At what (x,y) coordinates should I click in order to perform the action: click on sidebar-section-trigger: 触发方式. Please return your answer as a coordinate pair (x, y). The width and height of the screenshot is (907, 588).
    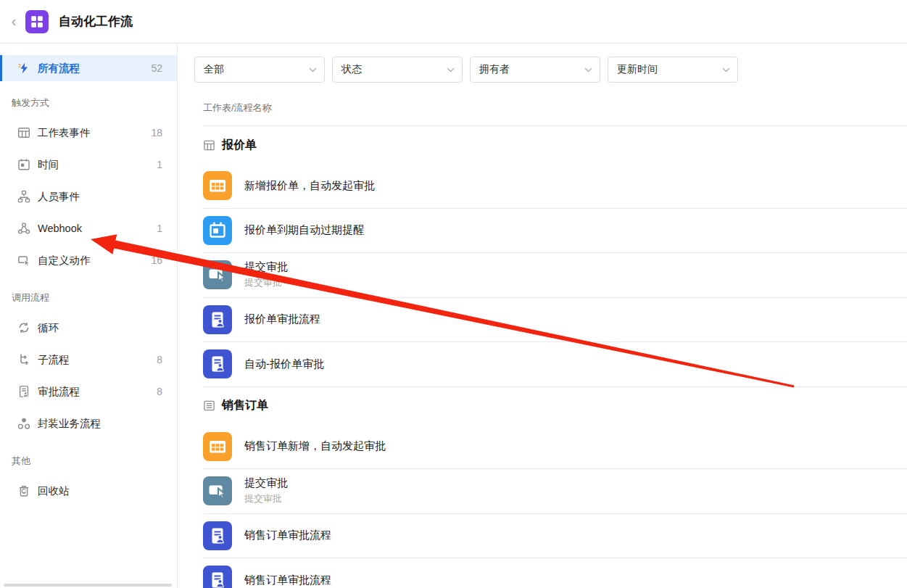
    Looking at the image, I should click on (88, 103).